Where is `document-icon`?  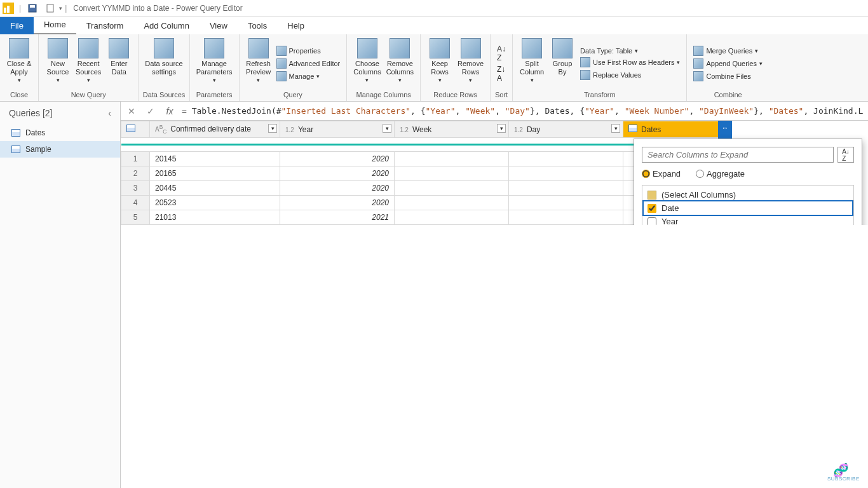
document-icon is located at coordinates (50, 8).